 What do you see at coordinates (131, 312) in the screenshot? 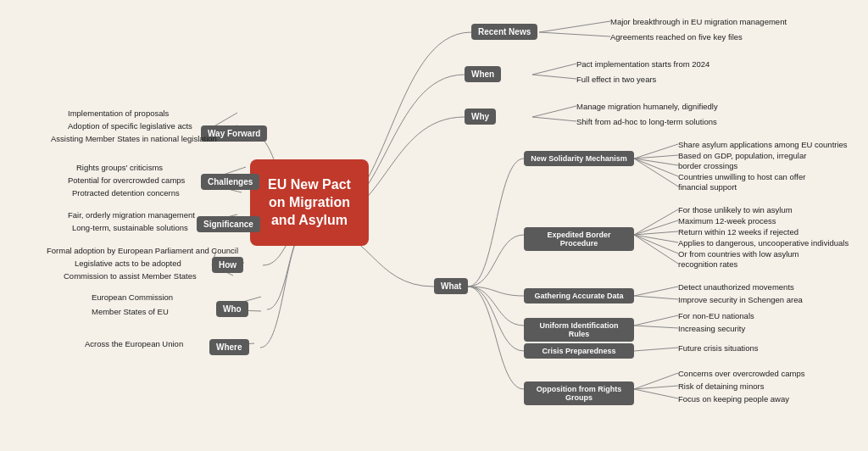
I see `leaf-text: Member States of EU` at bounding box center [131, 312].